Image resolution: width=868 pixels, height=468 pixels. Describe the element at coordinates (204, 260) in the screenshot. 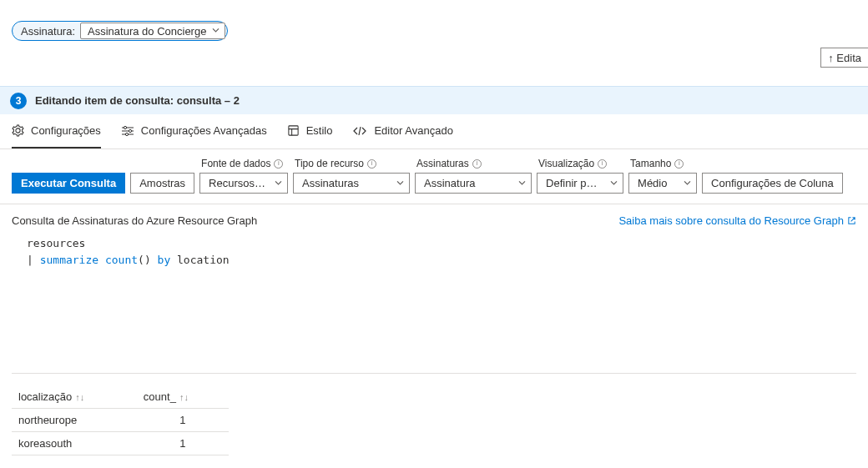

I see `code-identifier: location` at that location.